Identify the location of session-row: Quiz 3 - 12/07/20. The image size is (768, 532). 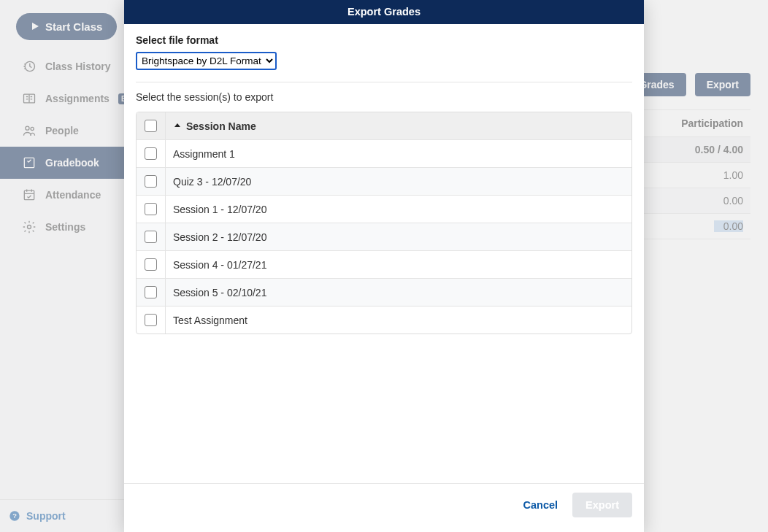
(384, 181).